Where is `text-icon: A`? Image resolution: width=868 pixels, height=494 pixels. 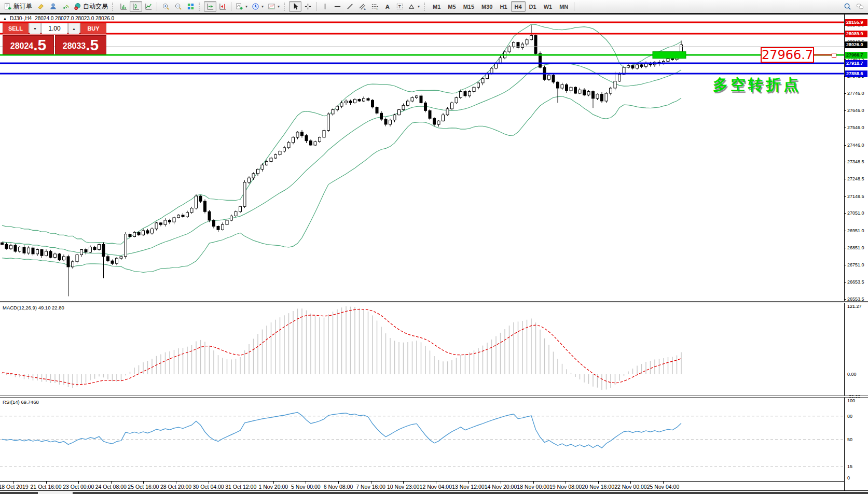 text-icon: A is located at coordinates (387, 6).